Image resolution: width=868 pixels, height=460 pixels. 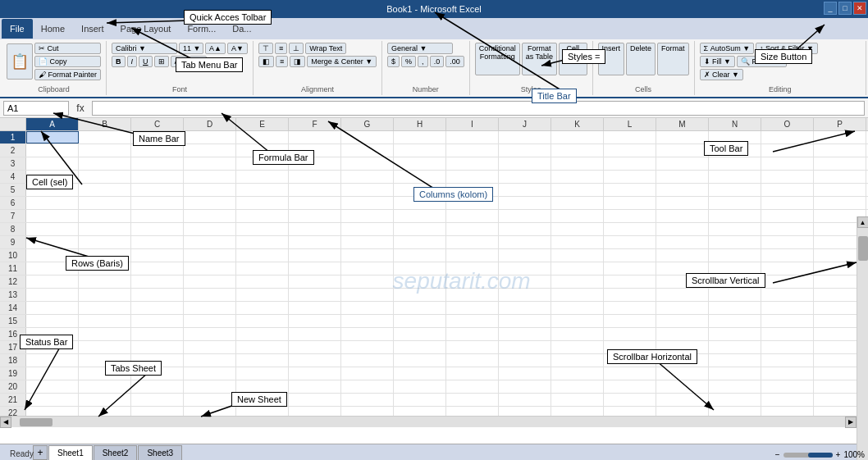 What do you see at coordinates (191, 48) in the screenshot?
I see `font-size-dropdown: 11 ▼` at bounding box center [191, 48].